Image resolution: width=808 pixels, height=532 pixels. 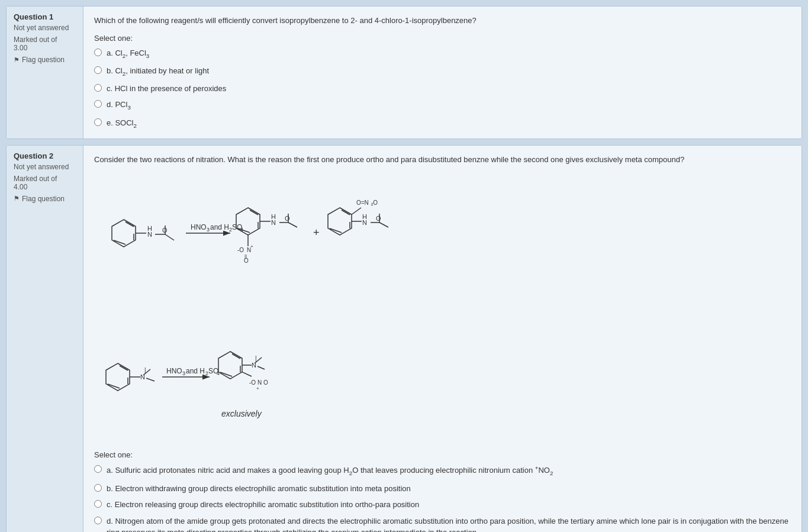 What do you see at coordinates (98, 469) in the screenshot?
I see `radio-q2a` at bounding box center [98, 469].